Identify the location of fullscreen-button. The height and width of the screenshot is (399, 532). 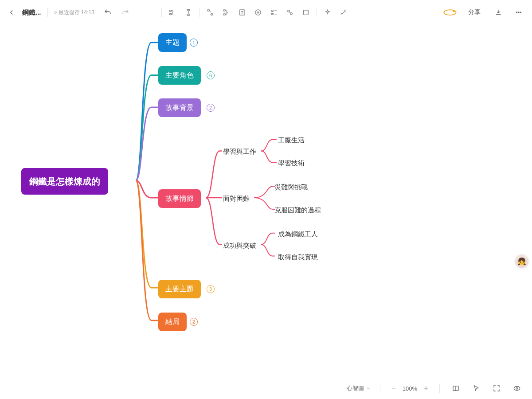
(497, 388).